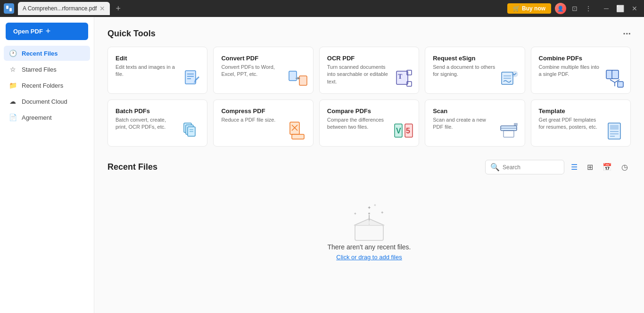 Image resolution: width=644 pixels, height=313 pixels. I want to click on tool-card-ocr: OCR PDF Turn scanned documents into sear…, so click(369, 70).